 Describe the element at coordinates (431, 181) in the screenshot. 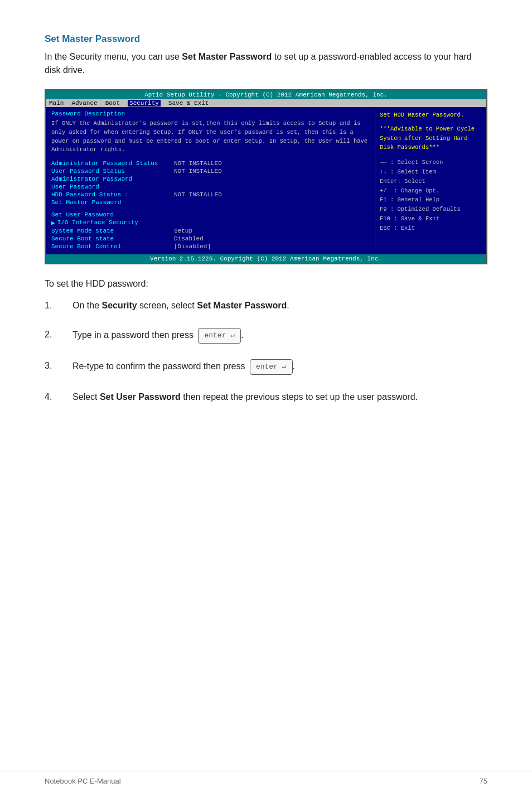

I see `bios-sidebar: Set HDD Master Password. ***Advisable to…` at that location.